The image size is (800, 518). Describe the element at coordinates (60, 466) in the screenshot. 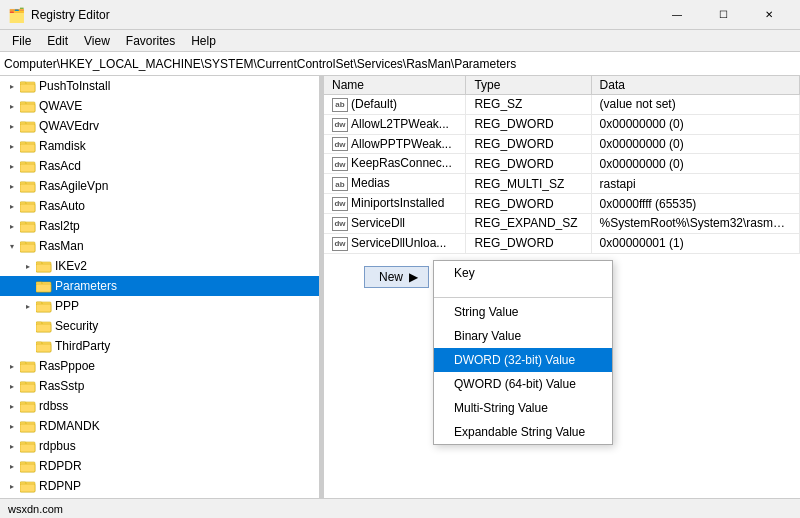

I see `tree-item-label: RDPDR` at that location.